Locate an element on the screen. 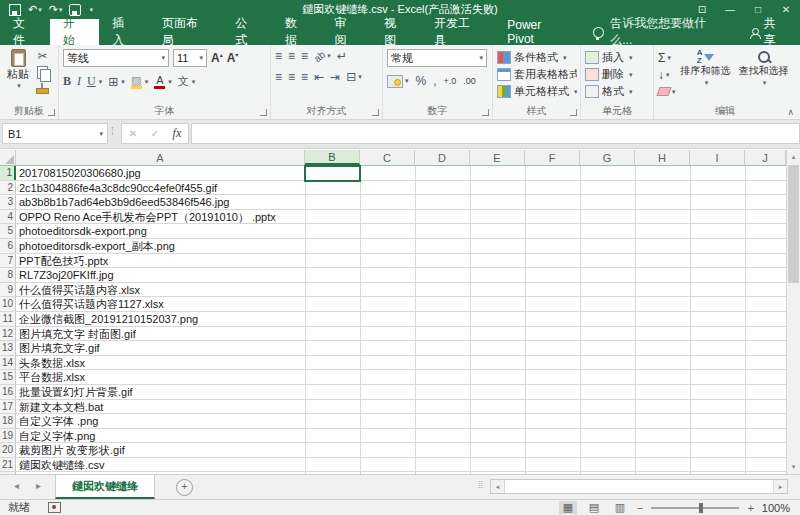  zoom-slider-thumb is located at coordinates (701, 508).